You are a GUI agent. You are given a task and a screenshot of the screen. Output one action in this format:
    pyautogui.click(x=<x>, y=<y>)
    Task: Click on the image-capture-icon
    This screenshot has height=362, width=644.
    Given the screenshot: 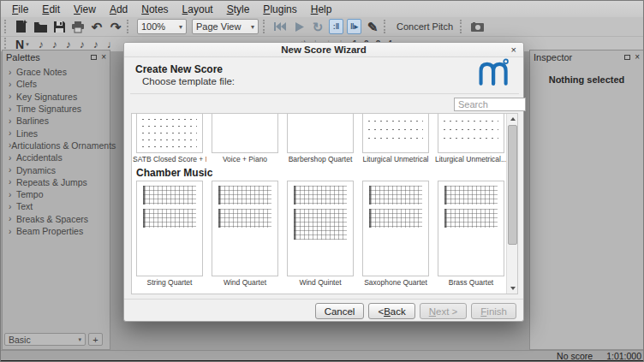 What is the action you would take?
    pyautogui.click(x=477, y=27)
    